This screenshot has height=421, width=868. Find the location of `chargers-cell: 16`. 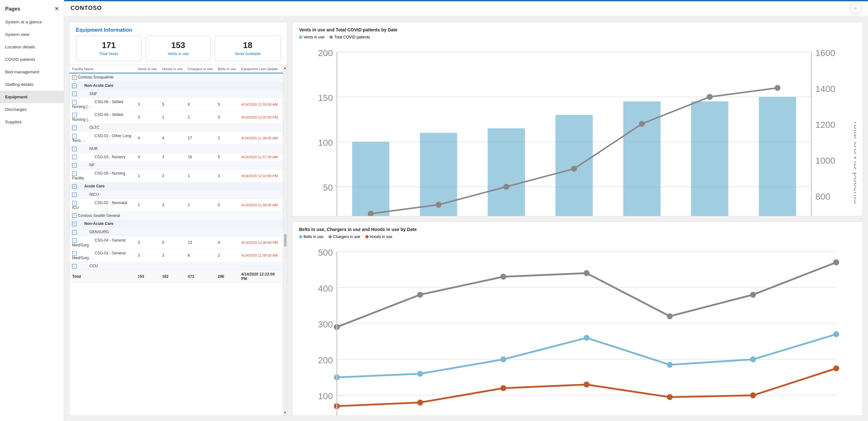

chargers-cell: 16 is located at coordinates (200, 157).